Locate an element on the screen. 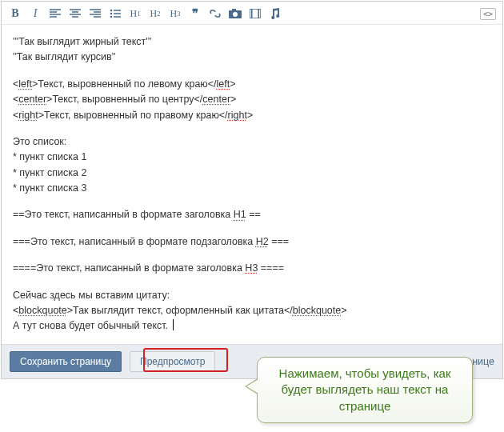 This screenshot has width=504, height=432. bold-sample-line: '''Так выглядит жирный текст''' is located at coordinates (252, 42).